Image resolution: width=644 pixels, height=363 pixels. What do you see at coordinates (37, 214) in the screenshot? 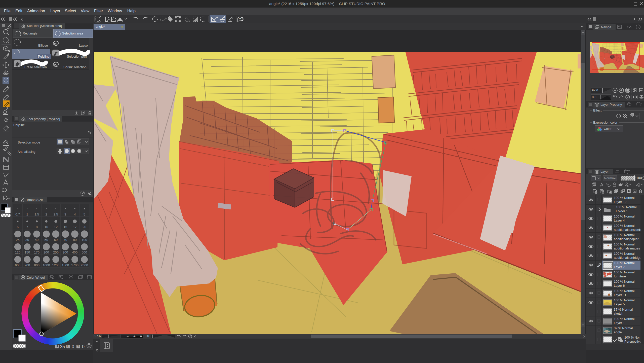
I see `svg-text: 1.5` at bounding box center [37, 214].